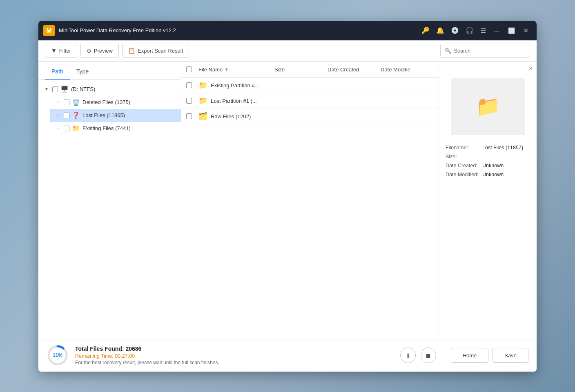 This screenshot has height=392, width=575. Describe the element at coordinates (511, 31) in the screenshot. I see `maximize-button: ⬜` at that location.